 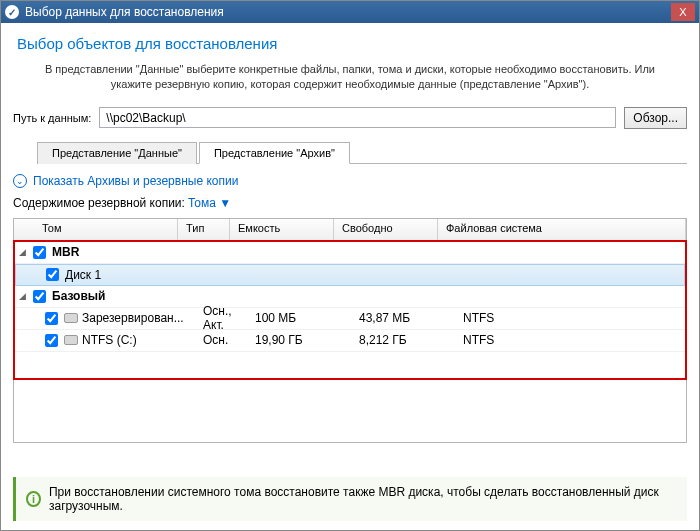 I want to click on close-icon: X, so click(x=683, y=12).